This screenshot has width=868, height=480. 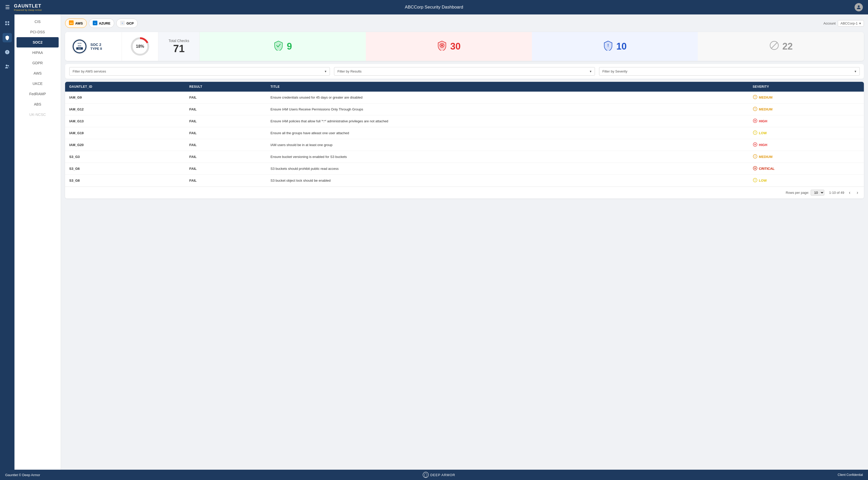 What do you see at coordinates (80, 46) in the screenshot?
I see `svg-text: SOC` at bounding box center [80, 46].